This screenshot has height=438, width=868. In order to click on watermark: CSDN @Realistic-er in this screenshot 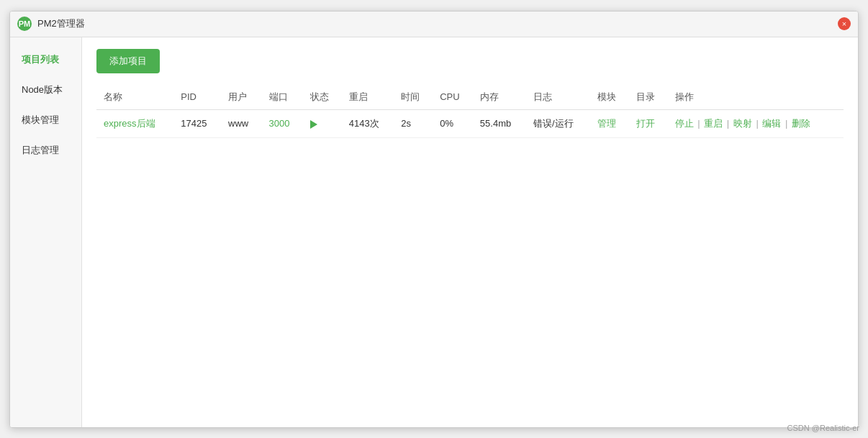, I will do `click(823, 428)`.